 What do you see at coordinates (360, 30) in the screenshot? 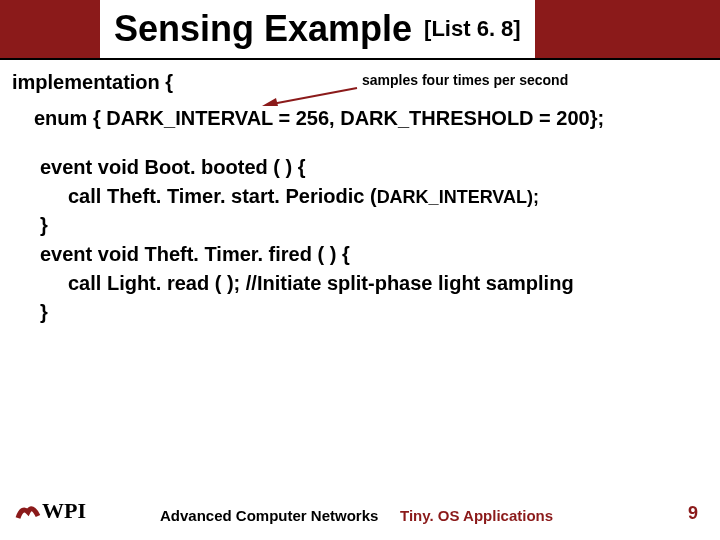
I see `title-bar: Sensing Example [List 6. 8]` at bounding box center [360, 30].